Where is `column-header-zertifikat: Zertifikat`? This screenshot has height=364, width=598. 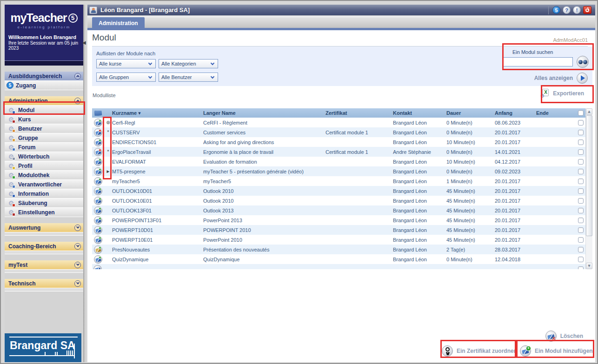 column-header-zertifikat: Zertifikat is located at coordinates (359, 113).